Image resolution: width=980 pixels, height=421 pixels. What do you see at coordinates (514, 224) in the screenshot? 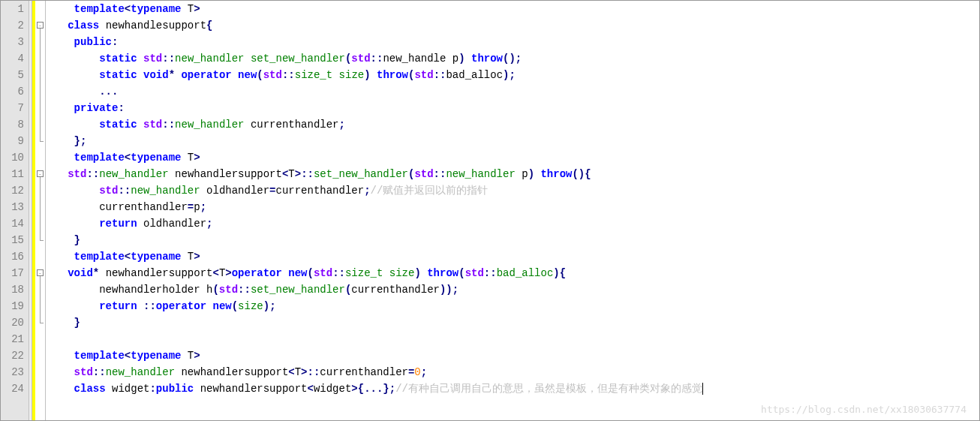
I see `code-line: return oldhandler;` at bounding box center [514, 224].